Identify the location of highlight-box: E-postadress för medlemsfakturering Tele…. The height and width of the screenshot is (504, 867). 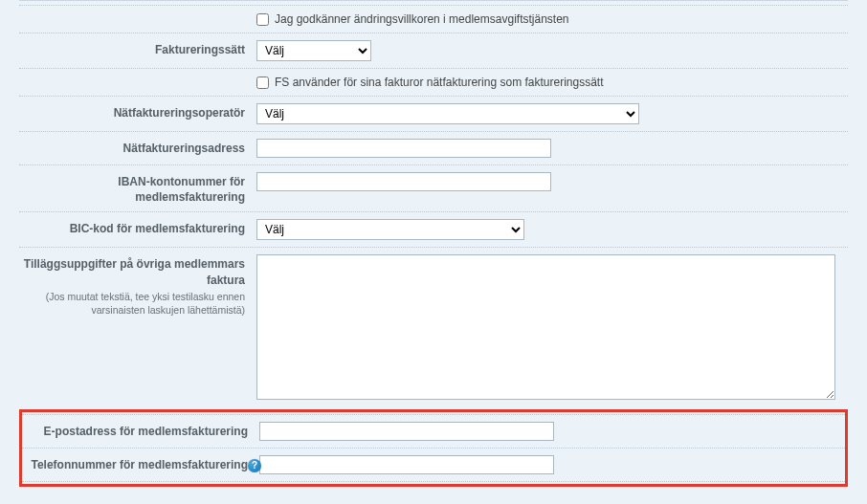
(434, 448).